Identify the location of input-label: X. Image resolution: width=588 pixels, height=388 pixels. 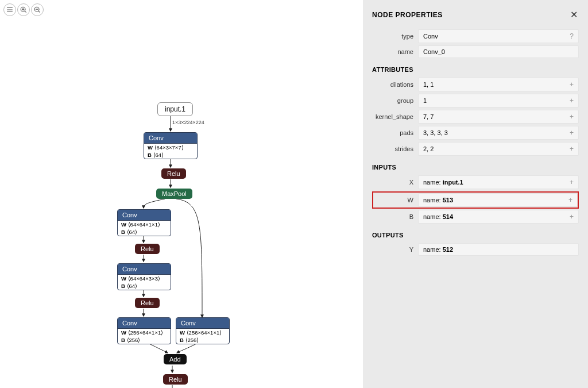
(395, 182).